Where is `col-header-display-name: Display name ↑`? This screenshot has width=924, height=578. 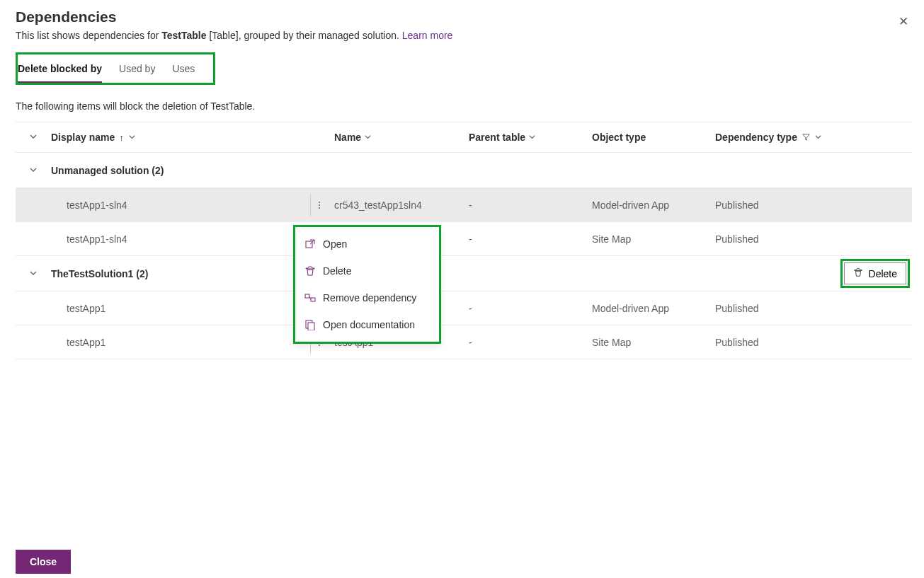
col-header-display-name: Display name ↑ is located at coordinates (193, 137).